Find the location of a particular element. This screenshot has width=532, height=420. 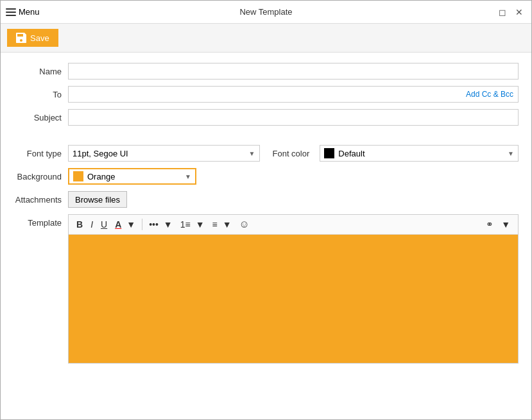

subject-label: Subject is located at coordinates (37, 118).